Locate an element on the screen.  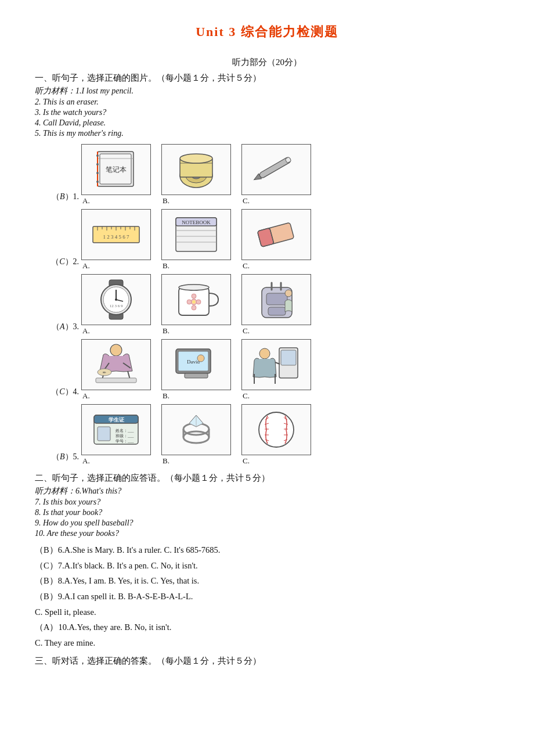
img-cell-1b: B. is located at coordinates (196, 175).